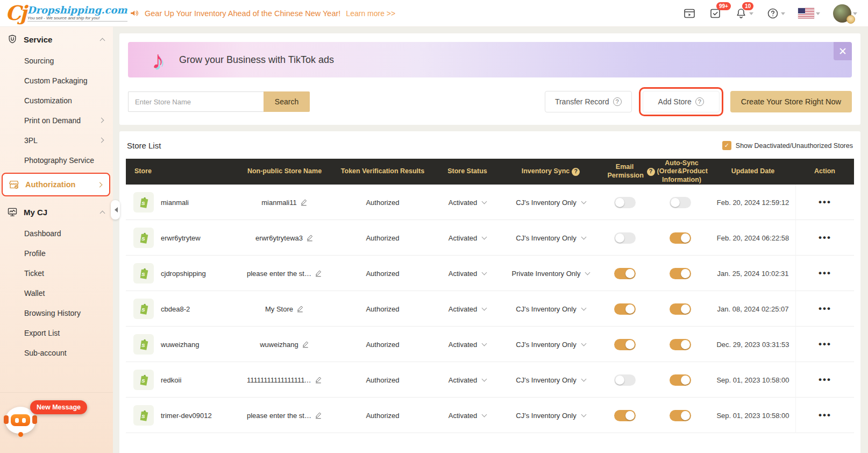  Describe the element at coordinates (56, 39) in the screenshot. I see `sidebar-section-service: Service` at that location.